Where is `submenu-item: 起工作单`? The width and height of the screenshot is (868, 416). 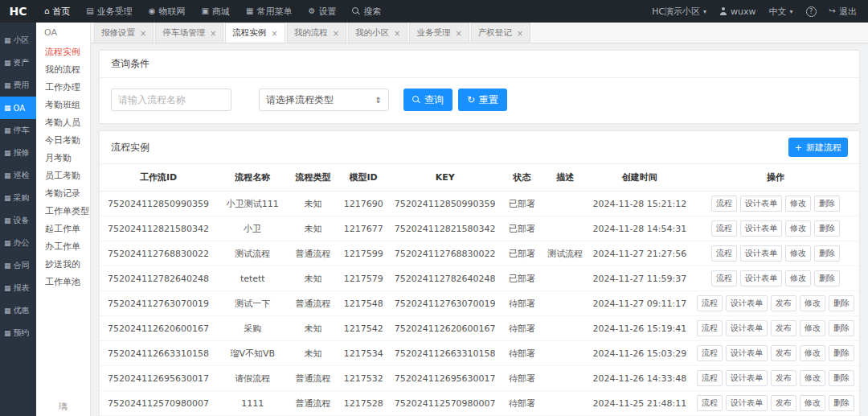
submenu-item: 起工作单 is located at coordinates (63, 229).